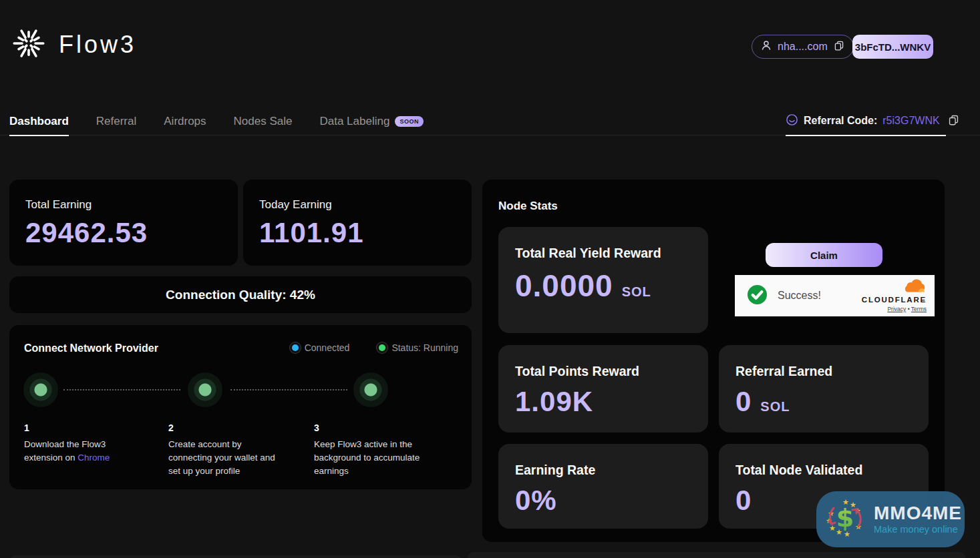  I want to click on running-dot-icon, so click(382, 348).